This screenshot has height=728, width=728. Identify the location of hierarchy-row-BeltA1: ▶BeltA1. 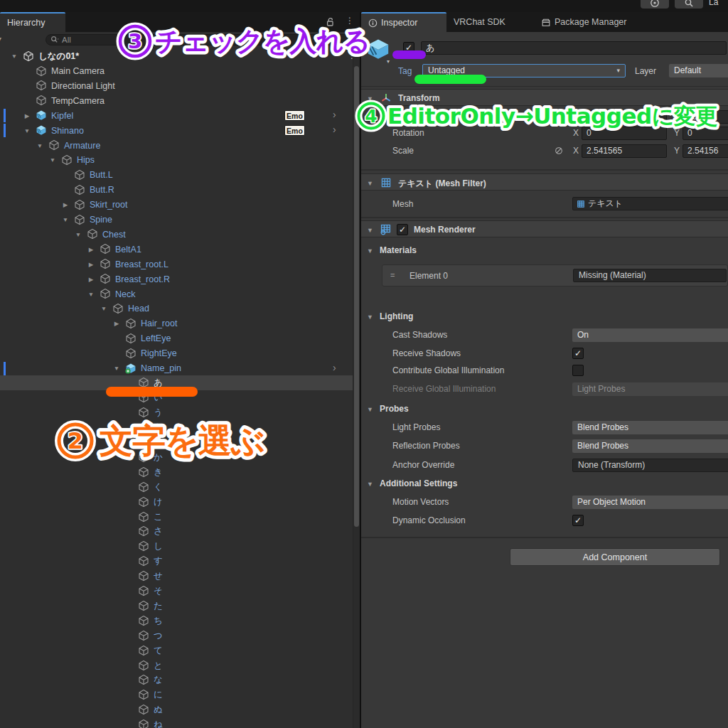
(176, 249).